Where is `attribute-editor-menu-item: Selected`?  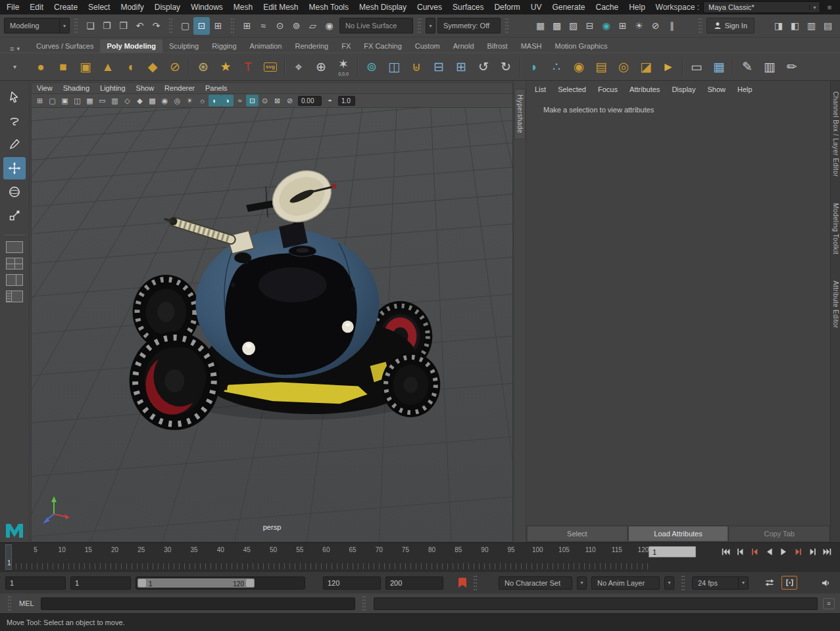 attribute-editor-menu-item: Selected is located at coordinates (572, 89).